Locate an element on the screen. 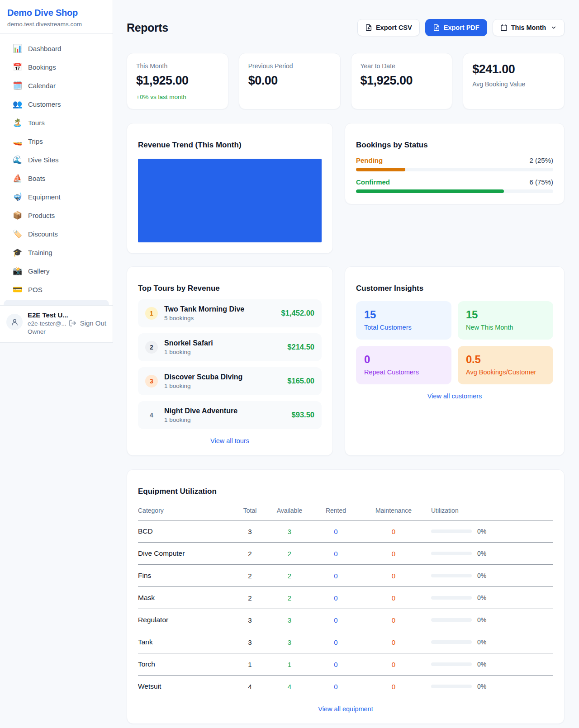 This screenshot has height=728, width=579. sidebar-item-boats: ⛵Boats is located at coordinates (56, 178).